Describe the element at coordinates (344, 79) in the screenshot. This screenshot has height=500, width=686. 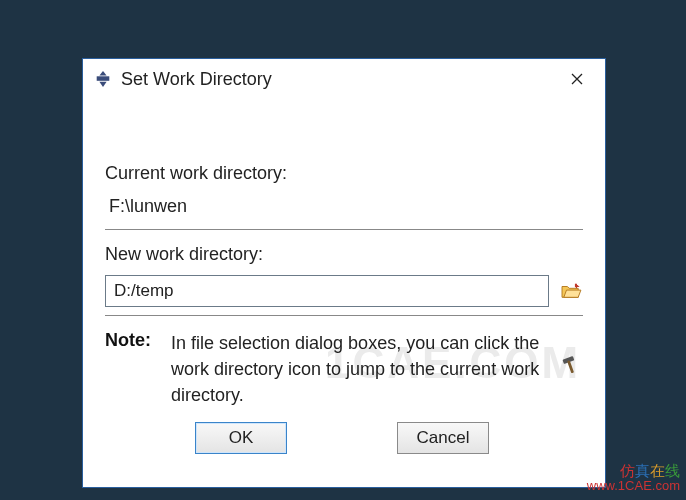
I see `titlebar: Set Work Directory` at that location.